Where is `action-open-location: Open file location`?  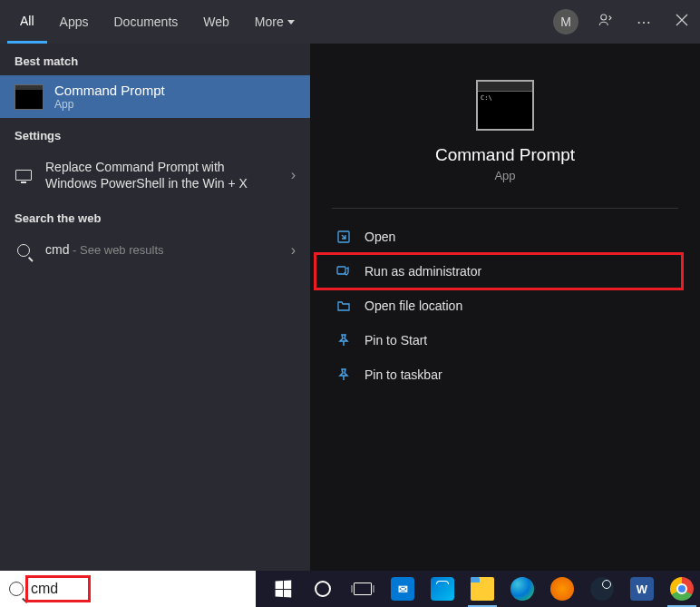 action-open-location: Open file location is located at coordinates (505, 306).